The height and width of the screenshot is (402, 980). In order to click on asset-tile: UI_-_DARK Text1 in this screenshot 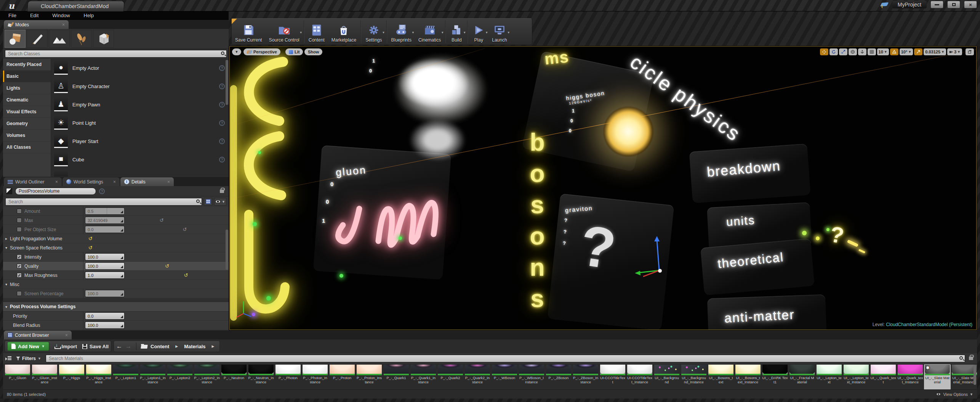, I will do `click(775, 377)`.